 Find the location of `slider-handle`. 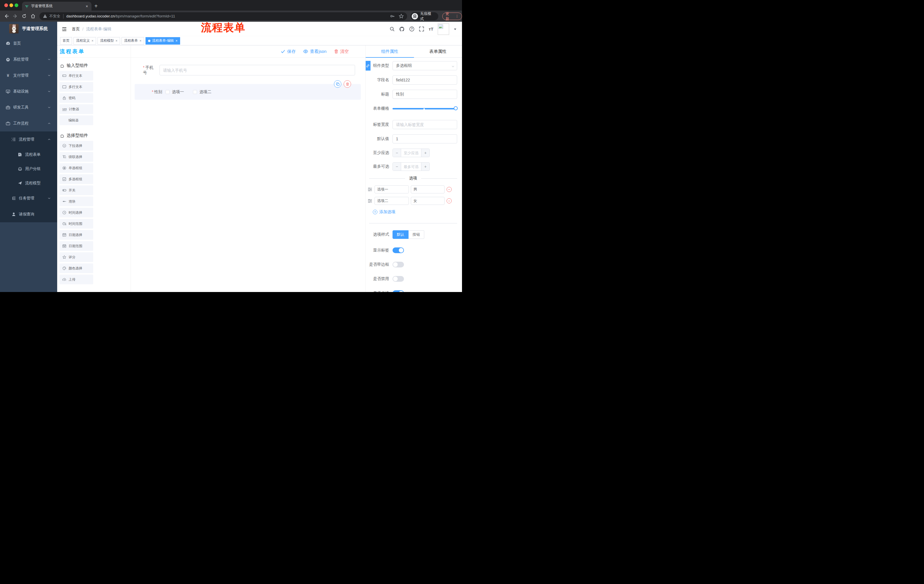

slider-handle is located at coordinates (456, 108).